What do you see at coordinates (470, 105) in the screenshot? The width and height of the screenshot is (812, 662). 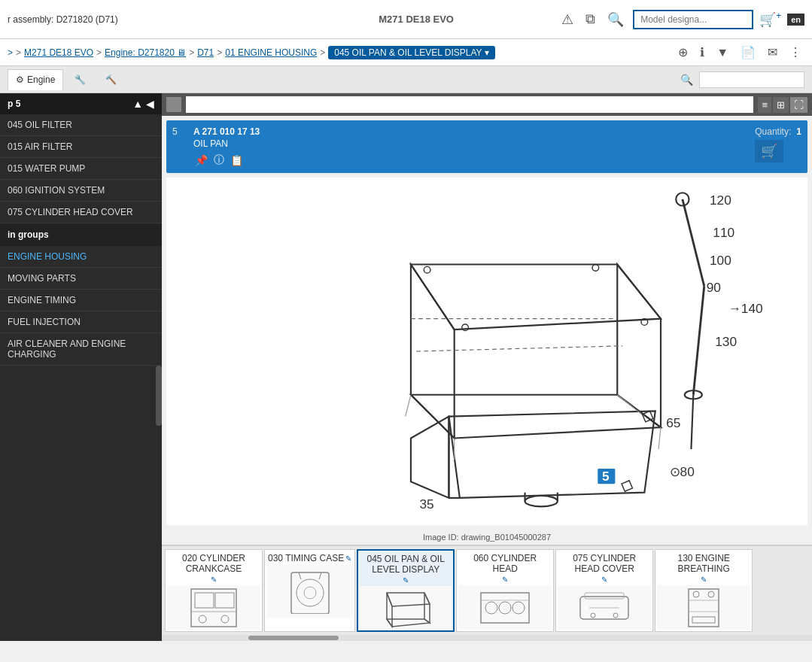 I see `part-search-input` at bounding box center [470, 105].